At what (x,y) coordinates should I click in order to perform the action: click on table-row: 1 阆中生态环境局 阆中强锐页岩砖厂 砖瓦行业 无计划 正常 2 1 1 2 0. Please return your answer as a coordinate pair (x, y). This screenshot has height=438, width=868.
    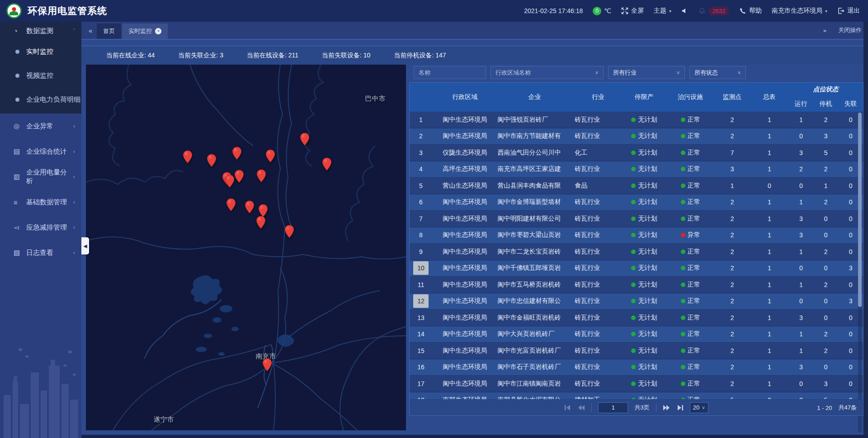
    Looking at the image, I should click on (637, 120).